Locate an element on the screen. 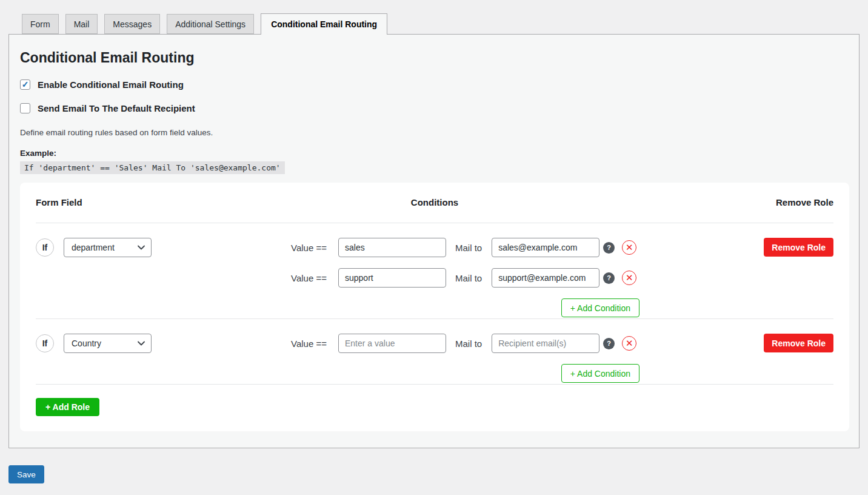 Image resolution: width=868 pixels, height=495 pixels. tab-mail: Mail is located at coordinates (82, 24).